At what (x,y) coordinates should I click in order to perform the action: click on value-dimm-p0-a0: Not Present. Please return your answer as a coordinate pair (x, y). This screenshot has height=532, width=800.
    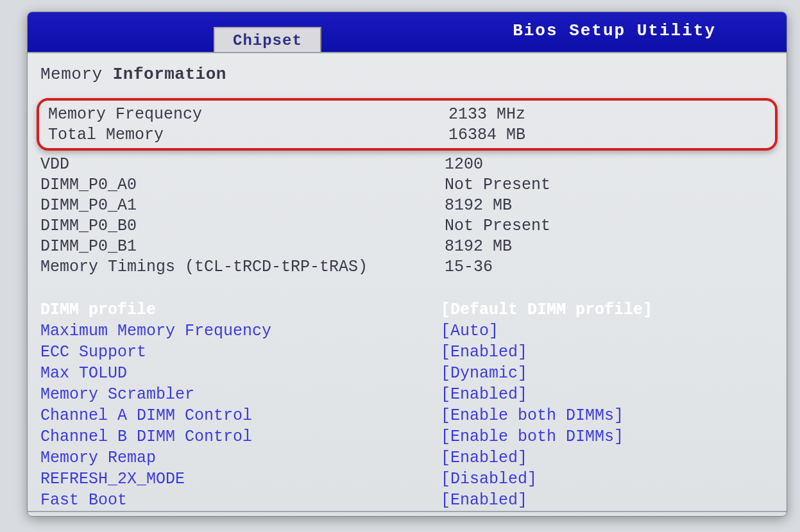
    Looking at the image, I should click on (611, 185).